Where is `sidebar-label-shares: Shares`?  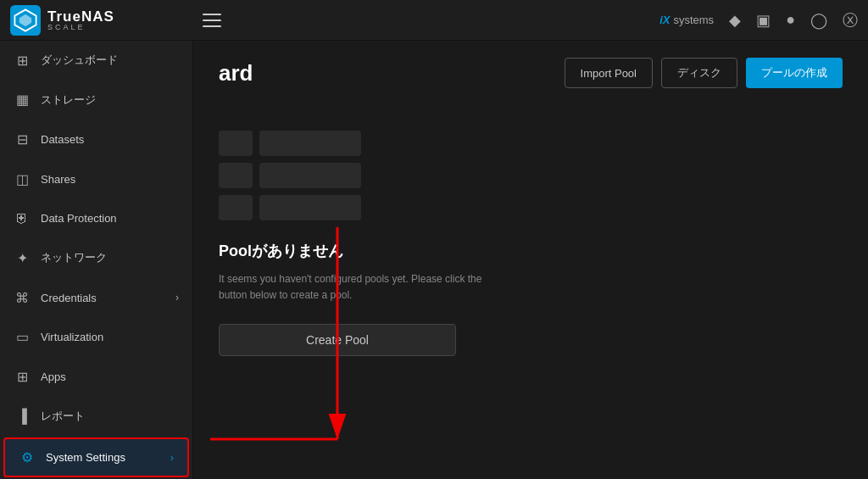
sidebar-label-shares: Shares is located at coordinates (110, 180).